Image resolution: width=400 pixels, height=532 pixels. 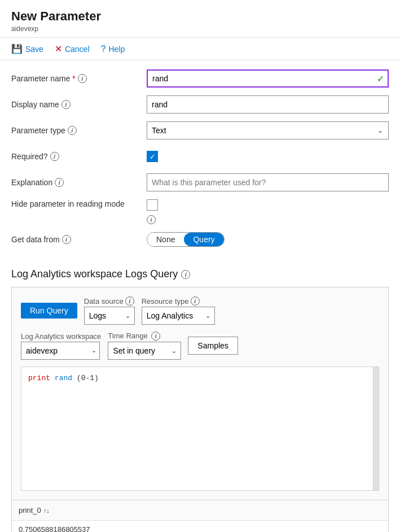 I want to click on section-info-icon: i, so click(x=186, y=274).